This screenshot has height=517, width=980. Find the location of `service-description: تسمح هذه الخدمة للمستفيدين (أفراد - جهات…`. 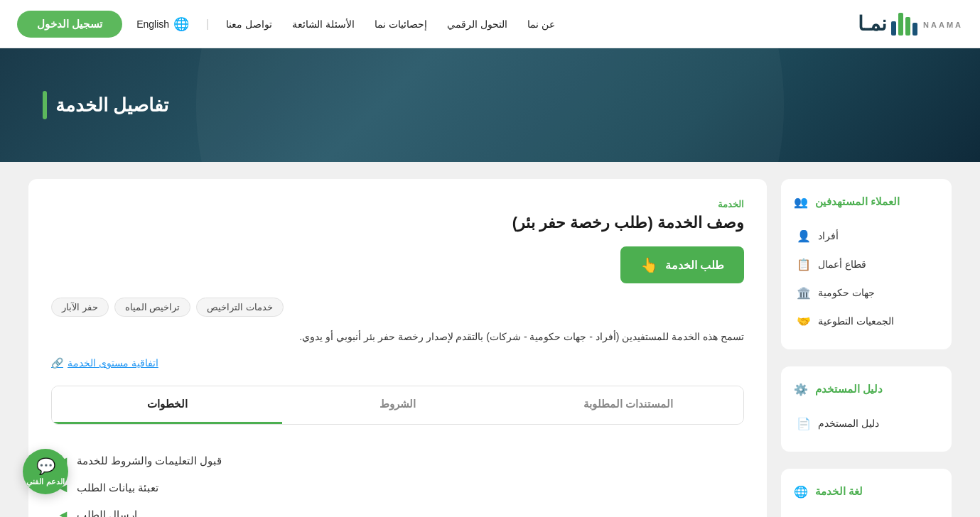

service-description: تسمح هذه الخدمة للمستفيدين (أفراد - جهات… is located at coordinates (398, 337).